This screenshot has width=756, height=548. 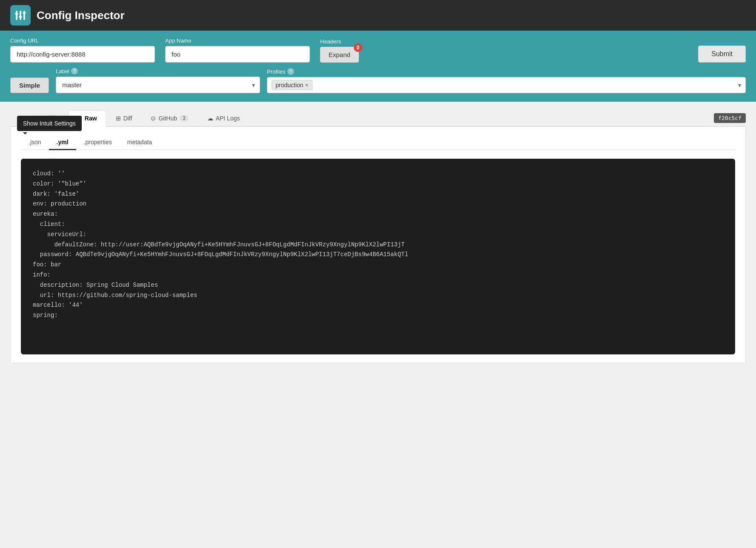 What do you see at coordinates (184, 118) in the screenshot?
I see `github-tab-count: 3` at bounding box center [184, 118].